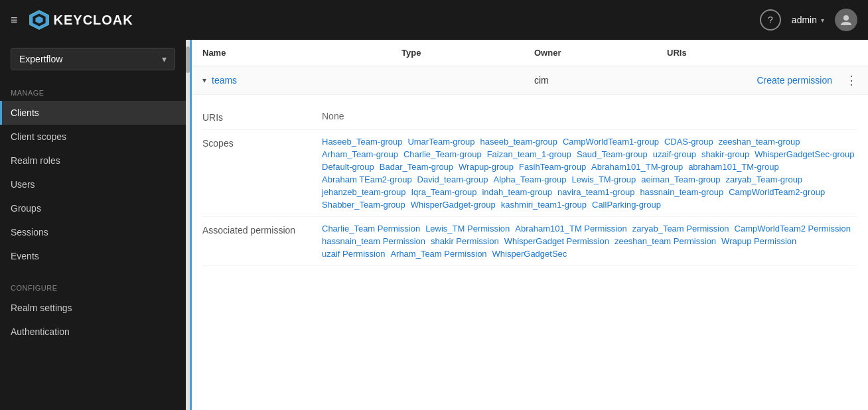 The image size is (868, 410). What do you see at coordinates (612, 154) in the screenshot?
I see `scope-link: Saud_Team-group` at bounding box center [612, 154].